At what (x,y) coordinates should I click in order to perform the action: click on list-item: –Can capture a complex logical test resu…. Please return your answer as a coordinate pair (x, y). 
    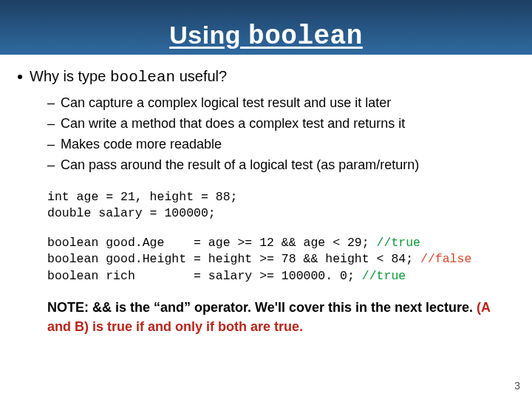
    Looking at the image, I should click on (281, 103).